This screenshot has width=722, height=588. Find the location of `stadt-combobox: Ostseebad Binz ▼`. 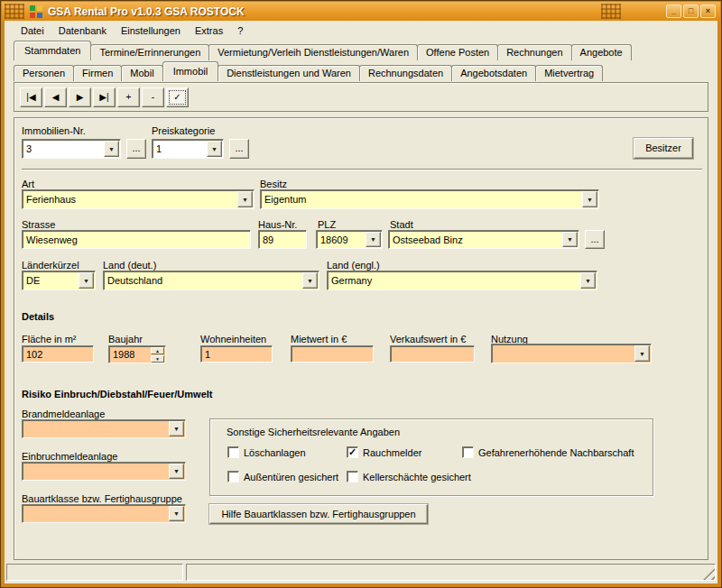

stadt-combobox: Ostseebad Binz ▼ is located at coordinates (484, 240).